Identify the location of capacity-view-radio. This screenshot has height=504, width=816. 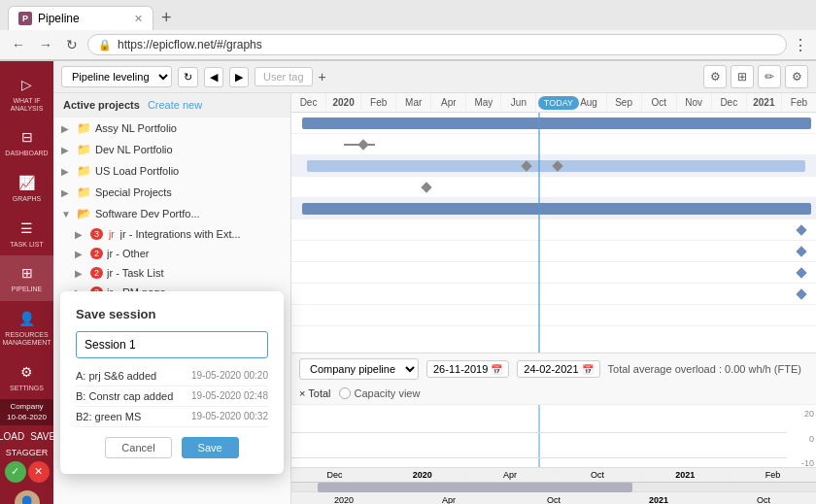
(345, 393).